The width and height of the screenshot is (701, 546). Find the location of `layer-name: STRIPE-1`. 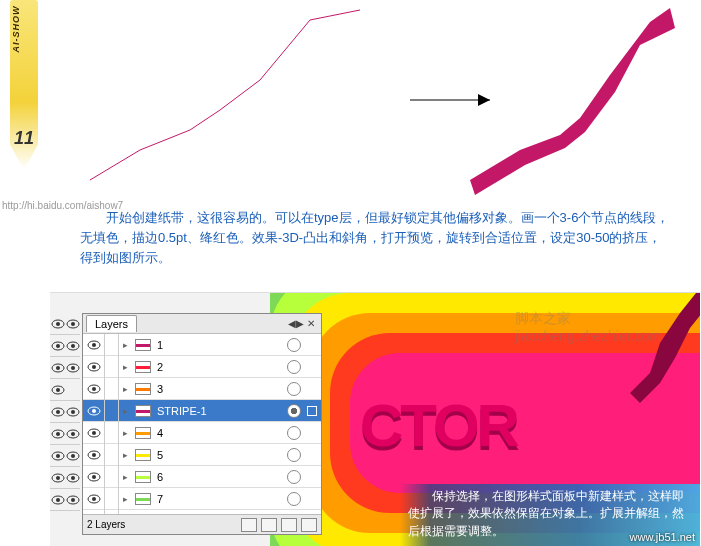

layer-name: STRIPE-1 is located at coordinates (221, 411).